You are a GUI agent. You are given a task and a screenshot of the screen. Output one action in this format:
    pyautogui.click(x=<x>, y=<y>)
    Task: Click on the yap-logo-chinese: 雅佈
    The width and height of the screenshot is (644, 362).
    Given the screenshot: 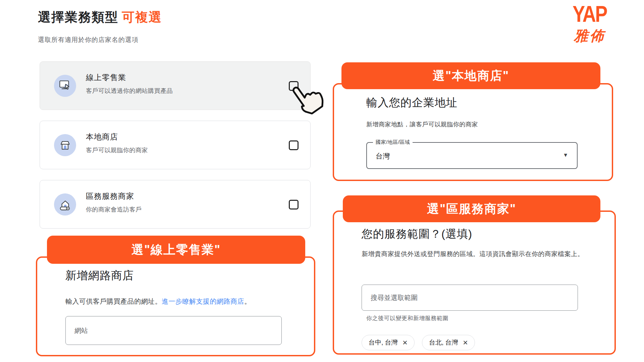 What is the action you would take?
    pyautogui.click(x=590, y=36)
    